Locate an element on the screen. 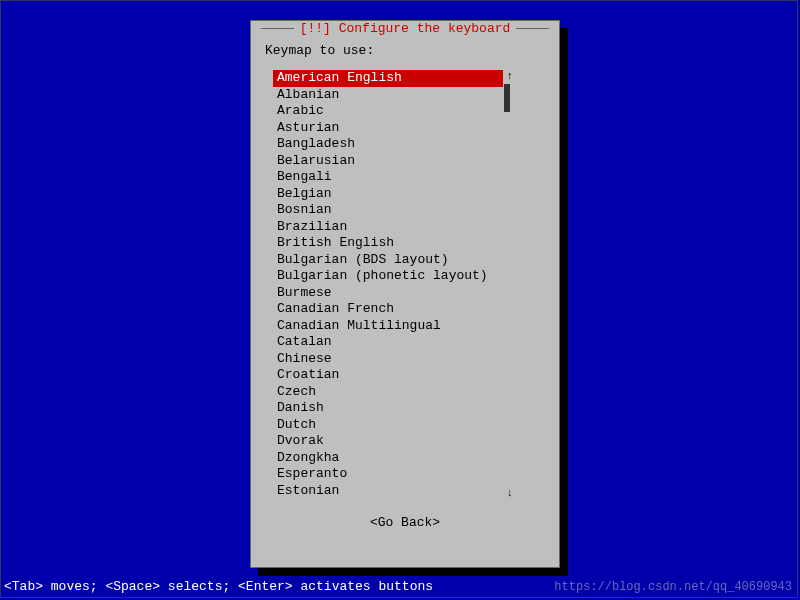 This screenshot has height=600, width=800. list-item: Brazilian is located at coordinates (388, 228).